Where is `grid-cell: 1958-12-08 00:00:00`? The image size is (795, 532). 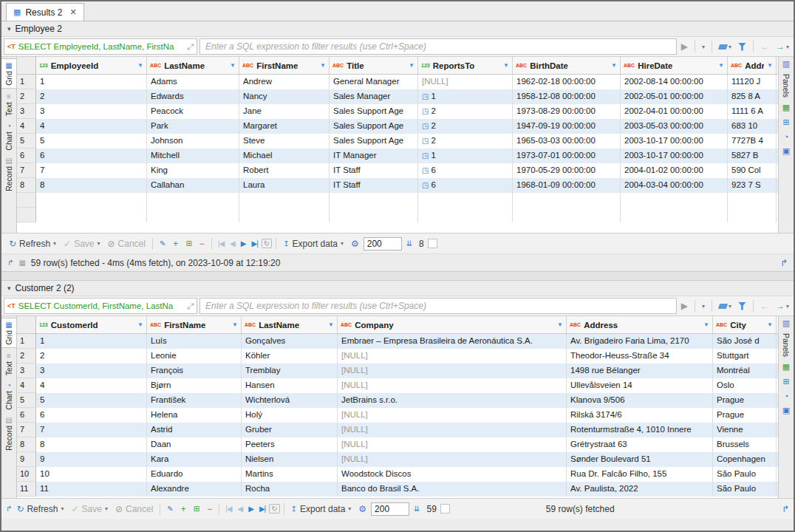
grid-cell: 1958-12-08 00:00:00 is located at coordinates (567, 97).